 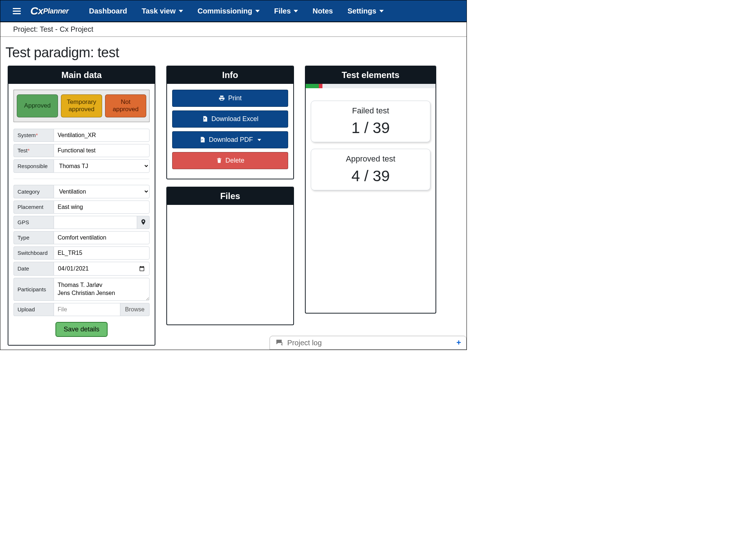 I want to click on save-details-button: Save details, so click(x=81, y=330).